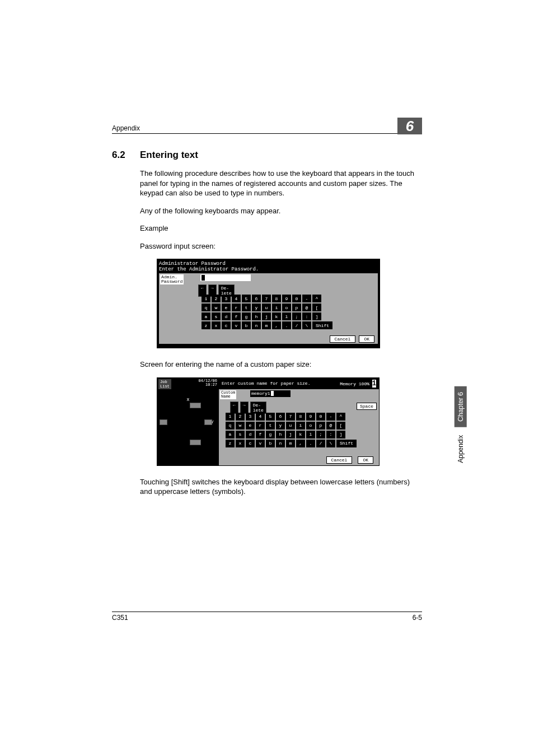  I want to click on key-1: 1, so click(206, 298).